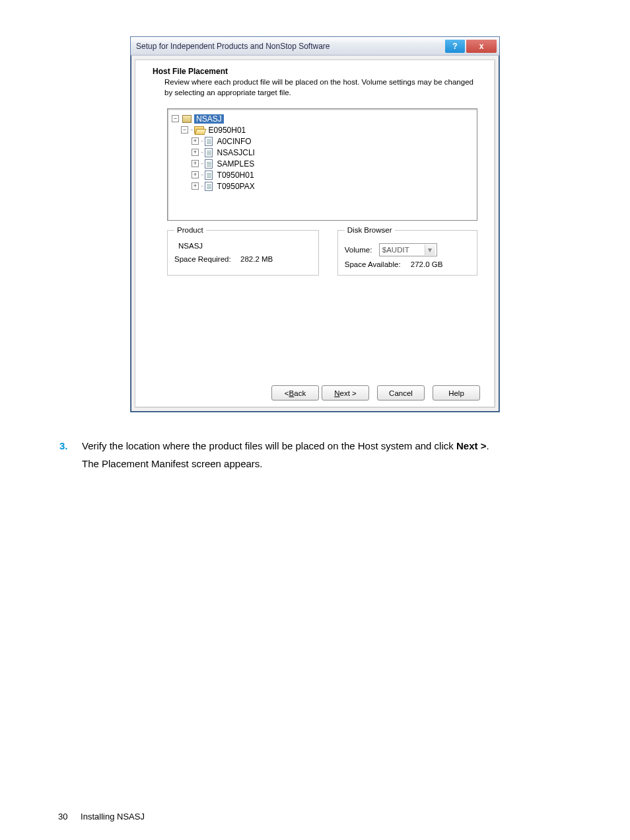  Describe the element at coordinates (102, 817) in the screenshot. I see `page-footer: 30 Installing NSASJ` at that location.